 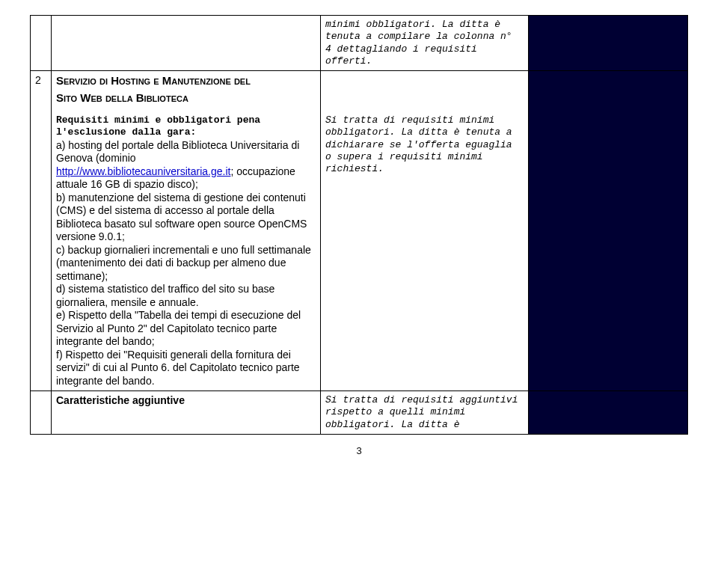 I want to click on req-e: e) Rispetto della "Tabella dei tempi di …, so click(x=185, y=329).